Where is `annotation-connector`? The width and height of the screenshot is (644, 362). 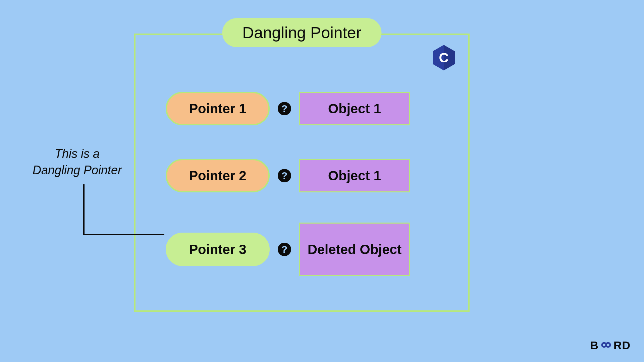 annotation-connector is located at coordinates (122, 211).